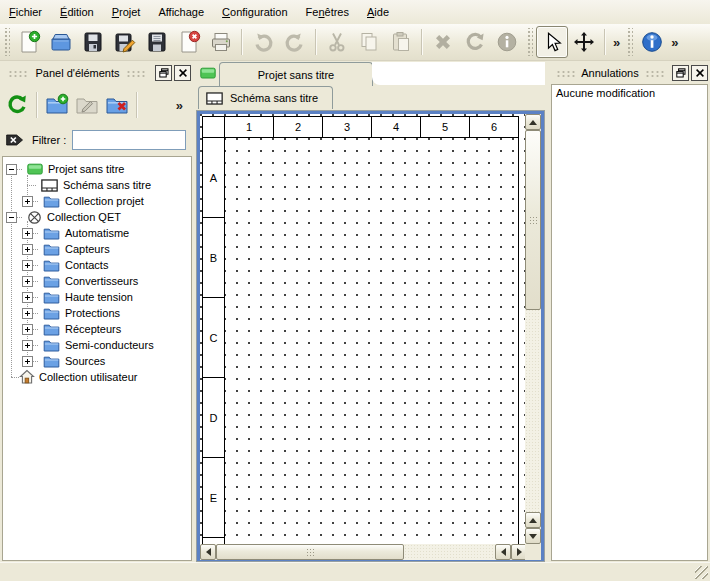 The image size is (710, 581). Describe the element at coordinates (97, 233) in the screenshot. I see `tree-item-automatisme: Automatisme` at that location.